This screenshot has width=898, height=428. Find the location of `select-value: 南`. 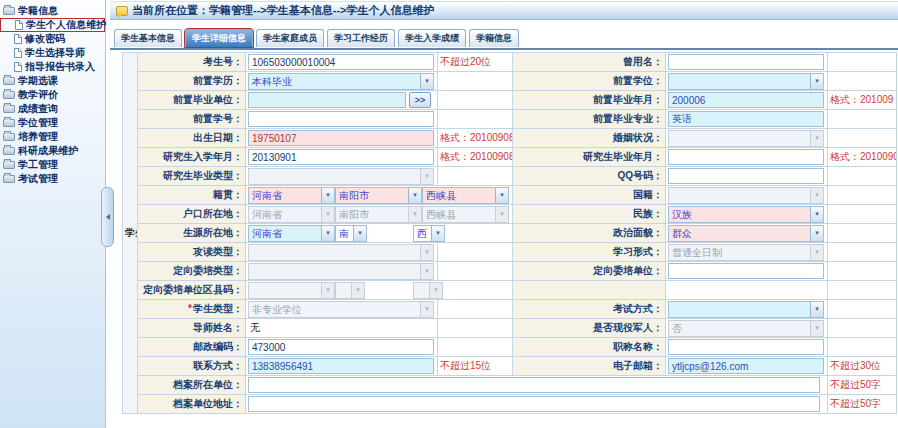

select-value: 南 is located at coordinates (344, 234).